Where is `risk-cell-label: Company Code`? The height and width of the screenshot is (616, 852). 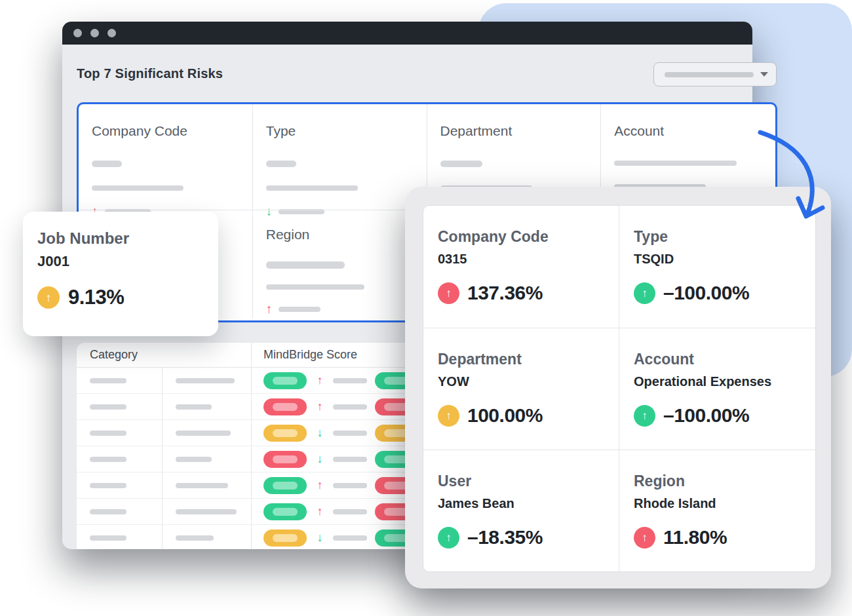
risk-cell-label: Company Code is located at coordinates (165, 131).